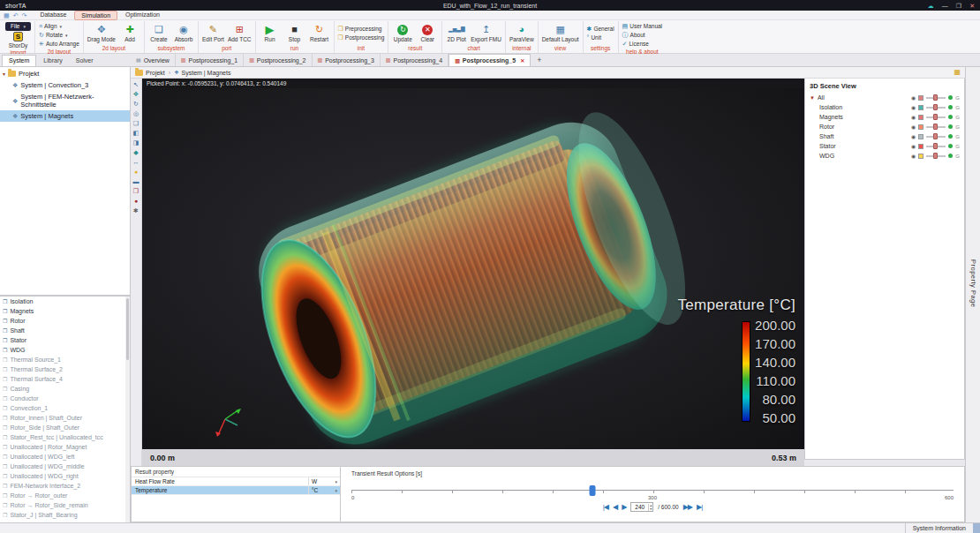 Image resolution: width=980 pixels, height=533 pixels. I want to click on list-item: ❒ Unallocated | WDG_left, so click(65, 457).